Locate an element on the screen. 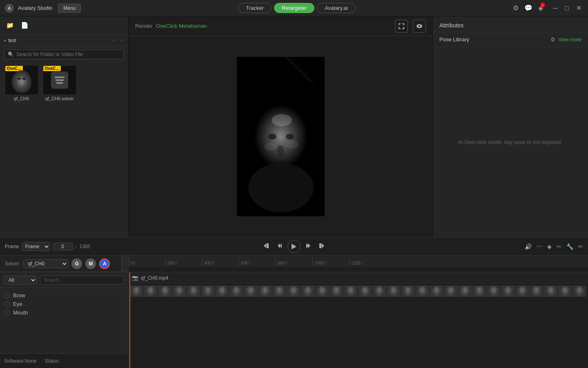  search-input is located at coordinates (69, 54).